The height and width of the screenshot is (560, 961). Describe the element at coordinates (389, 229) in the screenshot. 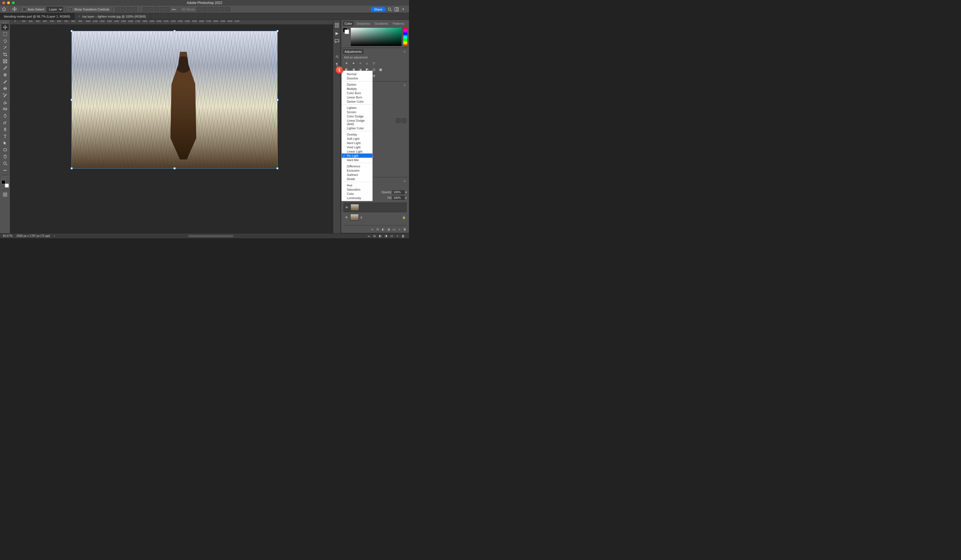

I see `new-fill-adj-icon: ◑` at that location.